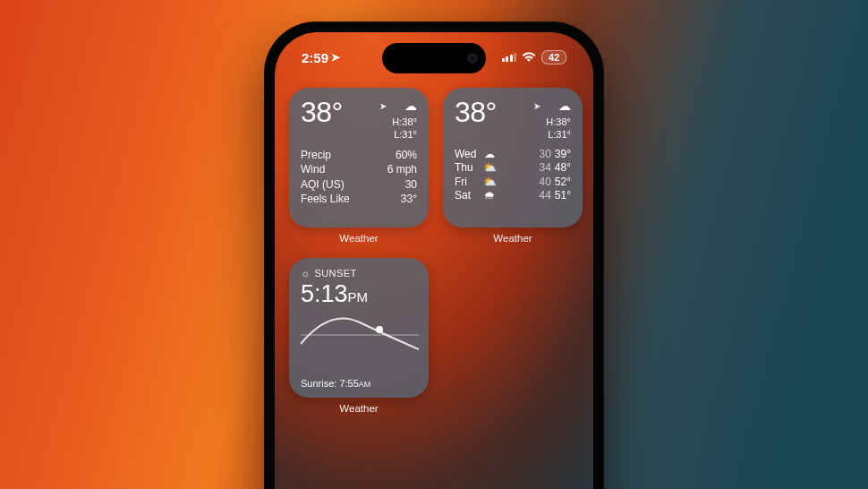 The width and height of the screenshot is (868, 489). Describe the element at coordinates (467, 195) in the screenshot. I see `forecast-day: Sat` at that location.